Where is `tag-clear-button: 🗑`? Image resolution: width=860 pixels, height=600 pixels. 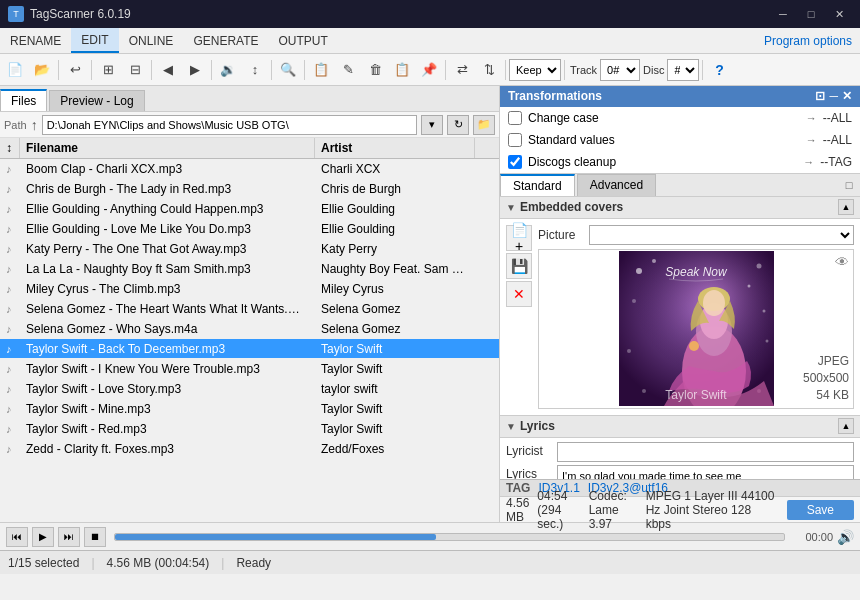
tag-clear-button: 🗑 is located at coordinates (375, 70).